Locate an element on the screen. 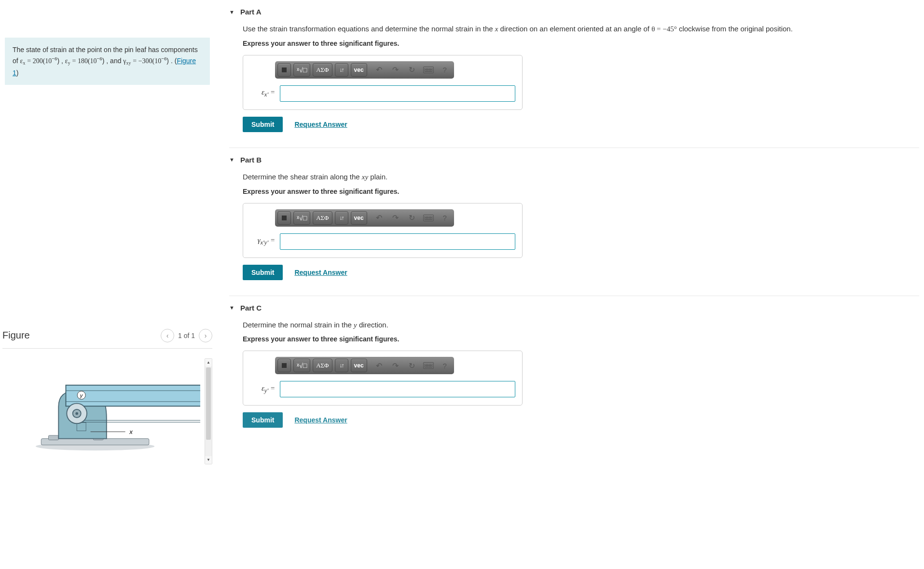 The height and width of the screenshot is (569, 924). part-c-answer-widget: ᵡ√□ ΑΣΦ ↓↑ vec ↶ ↷ ↻ ? εy′ = is located at coordinates (383, 378).